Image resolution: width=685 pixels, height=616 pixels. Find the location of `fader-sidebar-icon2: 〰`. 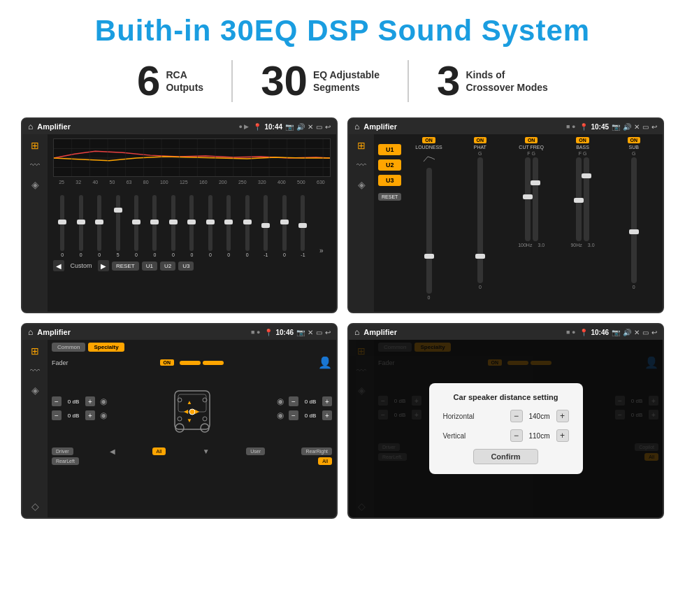

fader-sidebar-icon2: 〰 is located at coordinates (35, 371).